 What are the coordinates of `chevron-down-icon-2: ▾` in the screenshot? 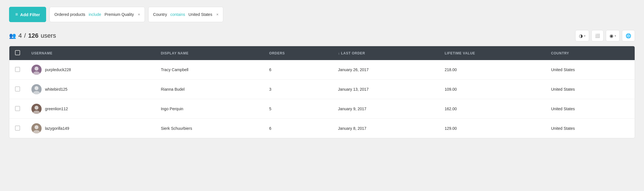 It's located at (615, 36).